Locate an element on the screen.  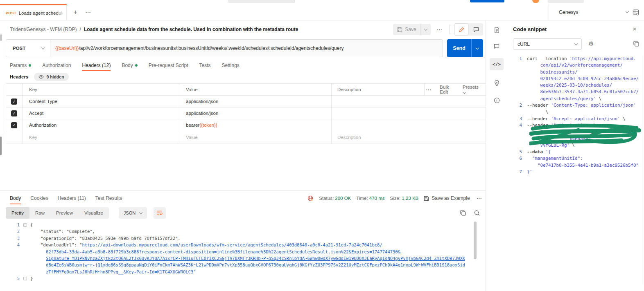
copy-response-icon is located at coordinates (463, 213).